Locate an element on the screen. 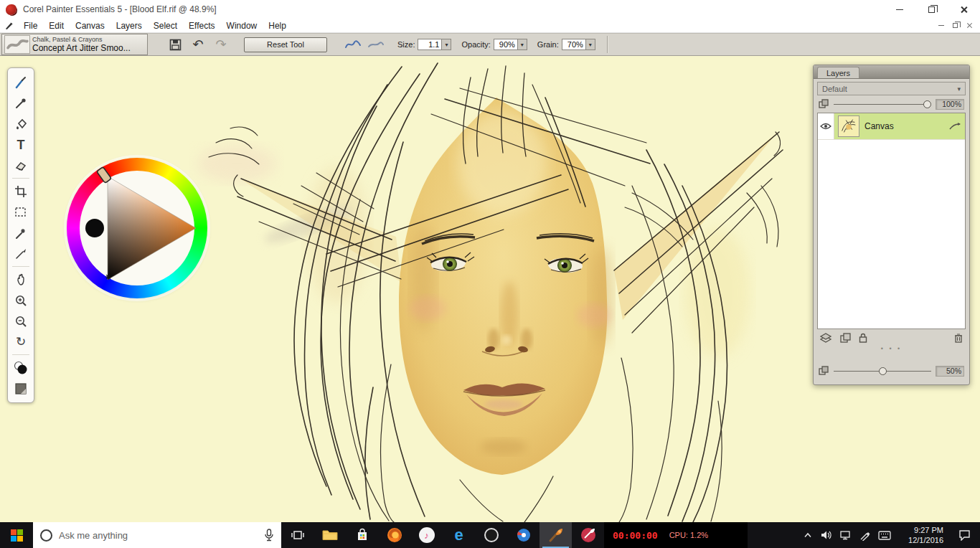  tray-chevron-up-icon is located at coordinates (808, 535).